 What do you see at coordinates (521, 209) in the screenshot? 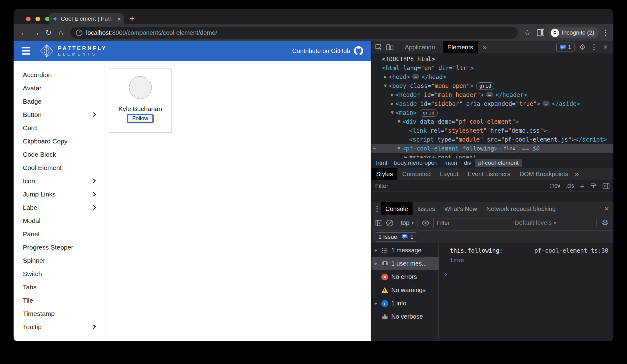
I see `tab-network-request-blocking: Network request blocking` at bounding box center [521, 209].